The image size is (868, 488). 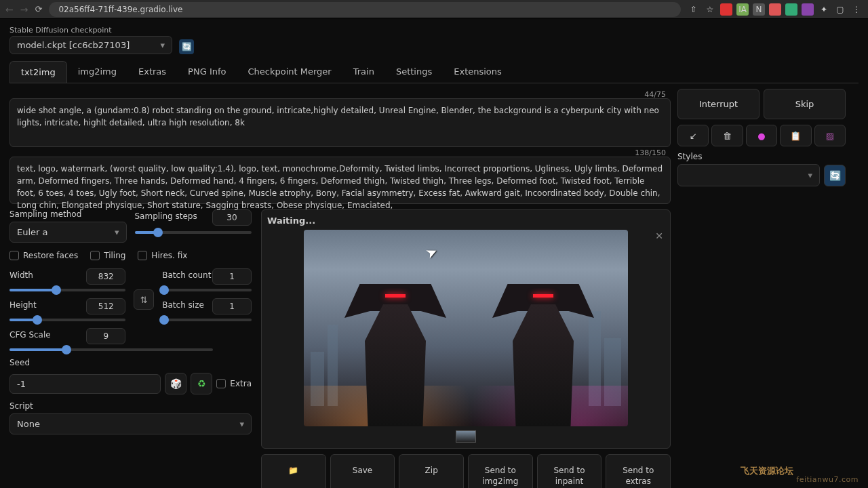 I want to click on batch-size-label: Batch size, so click(x=183, y=305).